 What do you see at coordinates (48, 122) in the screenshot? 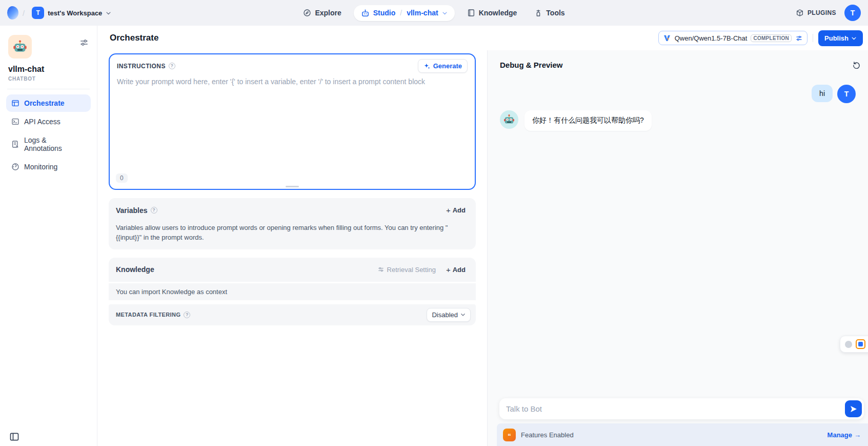
I see `sidebar-item-api-access: API Access` at bounding box center [48, 122].